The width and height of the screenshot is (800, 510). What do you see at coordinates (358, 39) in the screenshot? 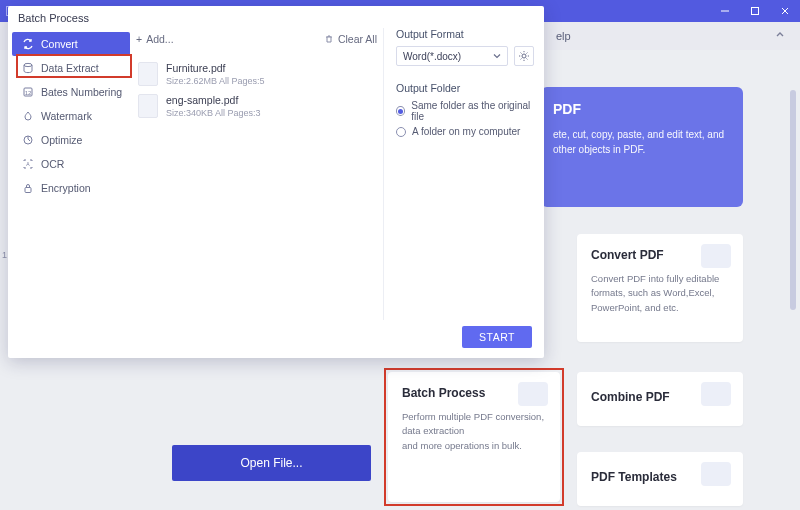
I see `clear-label: Clear All` at bounding box center [358, 39].